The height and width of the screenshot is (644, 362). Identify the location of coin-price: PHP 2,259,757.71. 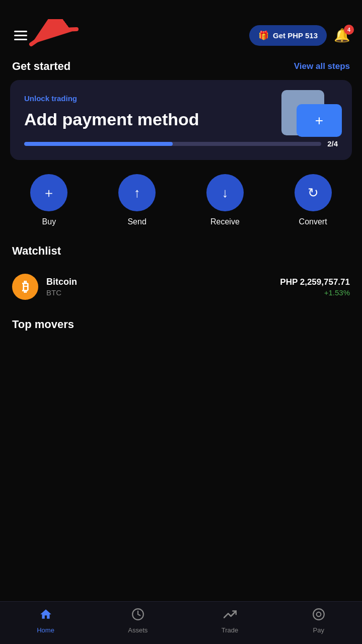
(315, 282).